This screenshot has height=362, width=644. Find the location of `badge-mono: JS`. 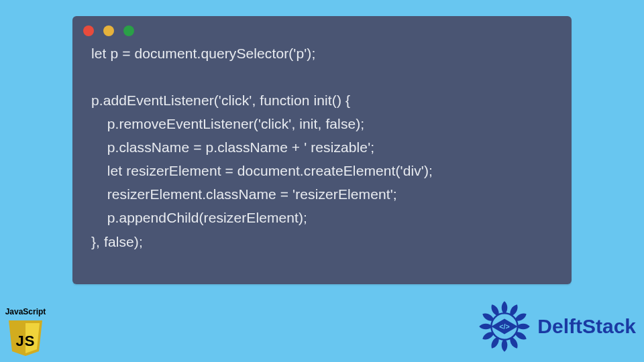

badge-mono: JS is located at coordinates (25, 341).